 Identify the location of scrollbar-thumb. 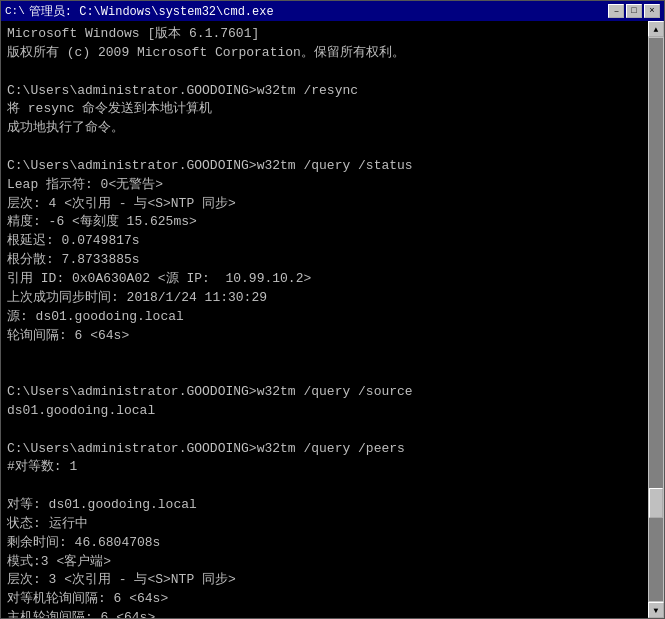
(656, 503).